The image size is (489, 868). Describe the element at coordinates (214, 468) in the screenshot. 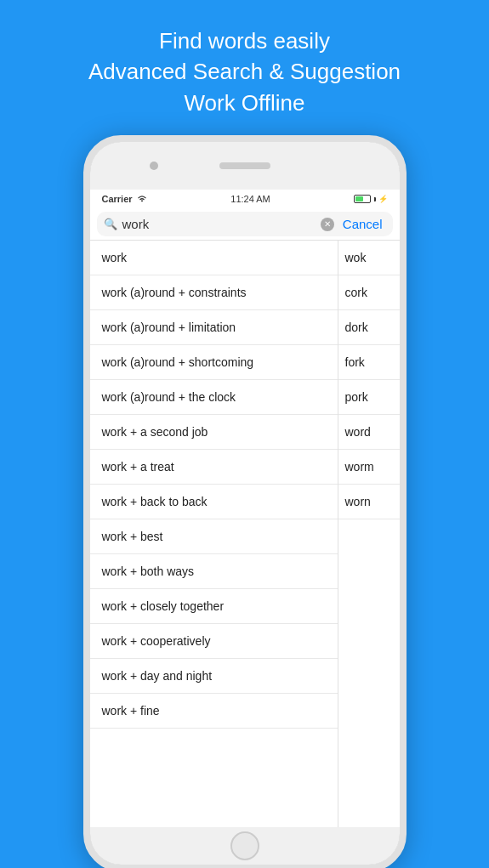

I see `main-result-item: work + a treat` at that location.